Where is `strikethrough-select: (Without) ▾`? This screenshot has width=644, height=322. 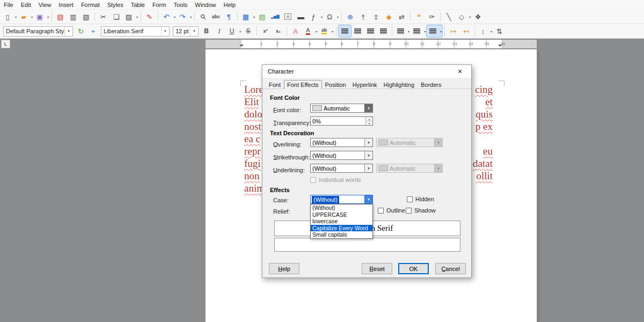 strikethrough-select: (Without) ▾ is located at coordinates (341, 156).